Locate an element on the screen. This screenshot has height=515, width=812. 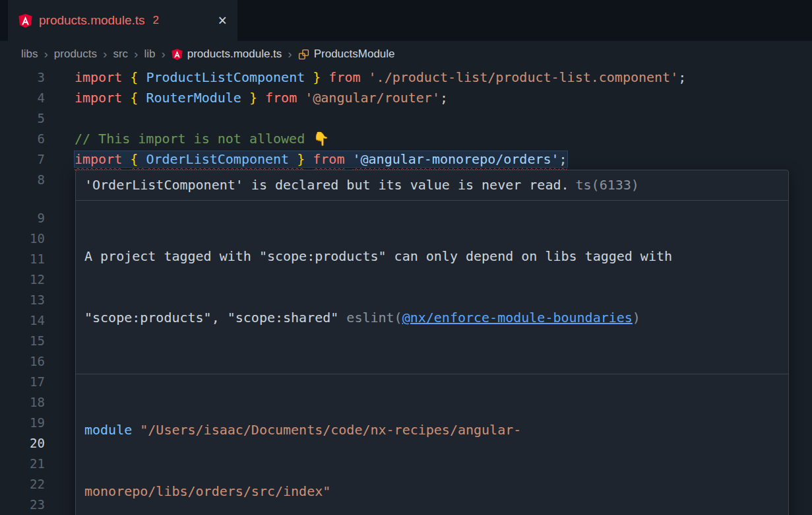
close-icon: × is located at coordinates (223, 21).